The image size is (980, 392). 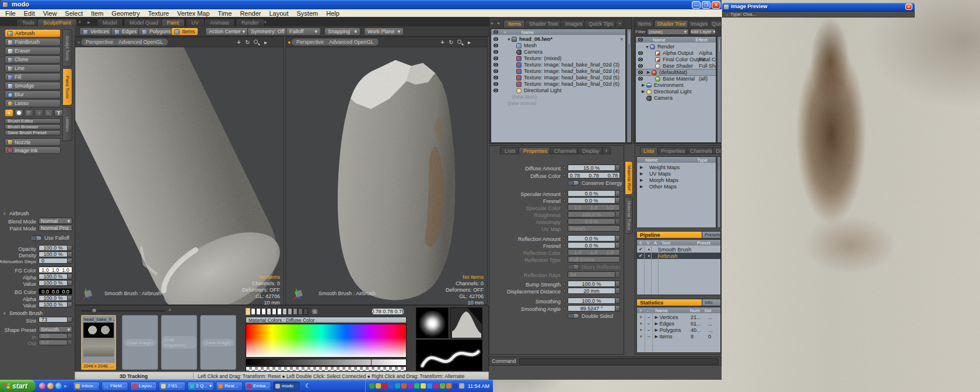 I want to click on bg-value-field: 100.0 %, so click(x=53, y=304).